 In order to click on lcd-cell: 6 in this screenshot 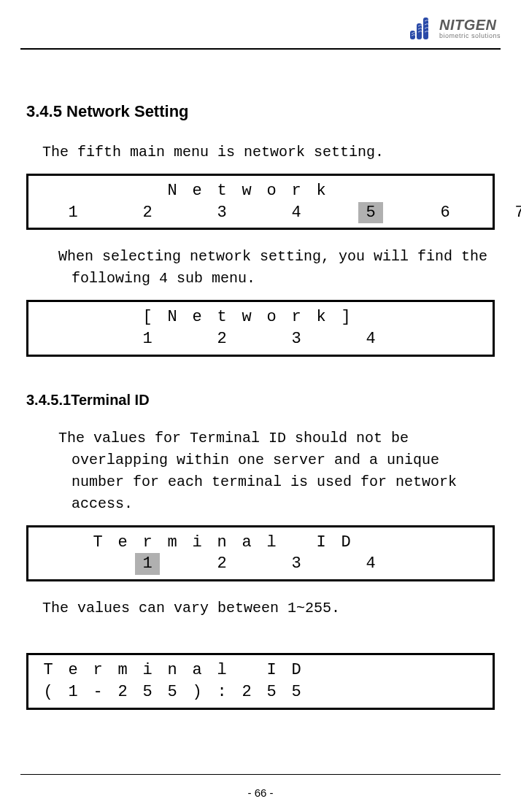, I will do `click(445, 213)`.